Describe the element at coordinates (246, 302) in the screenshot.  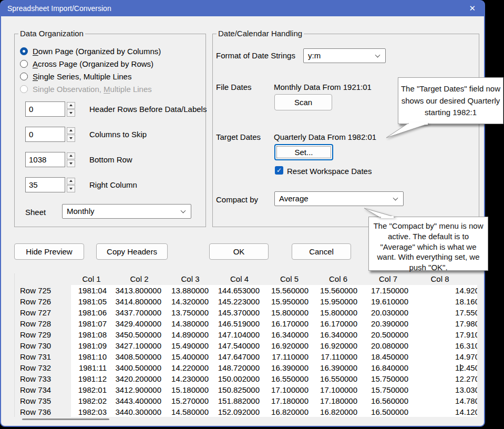
I see `table-row: Row 7261981:053414.80000014.320000145.22…` at that location.